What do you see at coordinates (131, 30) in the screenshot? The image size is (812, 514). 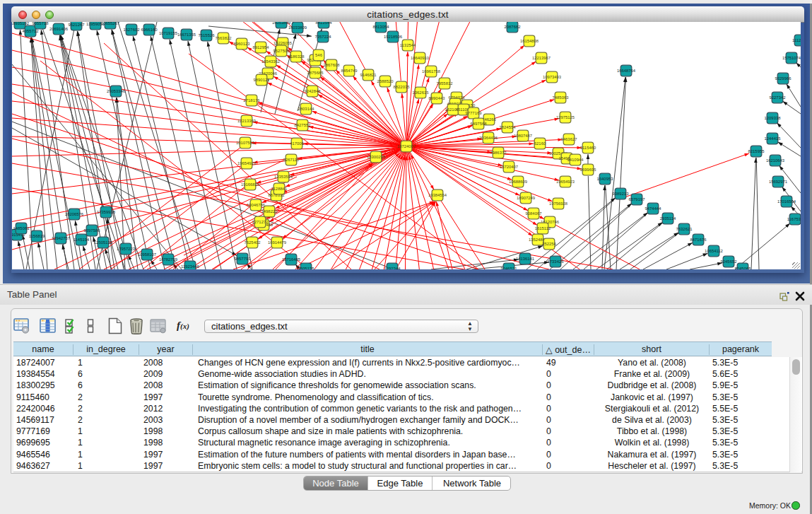 I see `svg-text: 1527602` at bounding box center [131, 30].